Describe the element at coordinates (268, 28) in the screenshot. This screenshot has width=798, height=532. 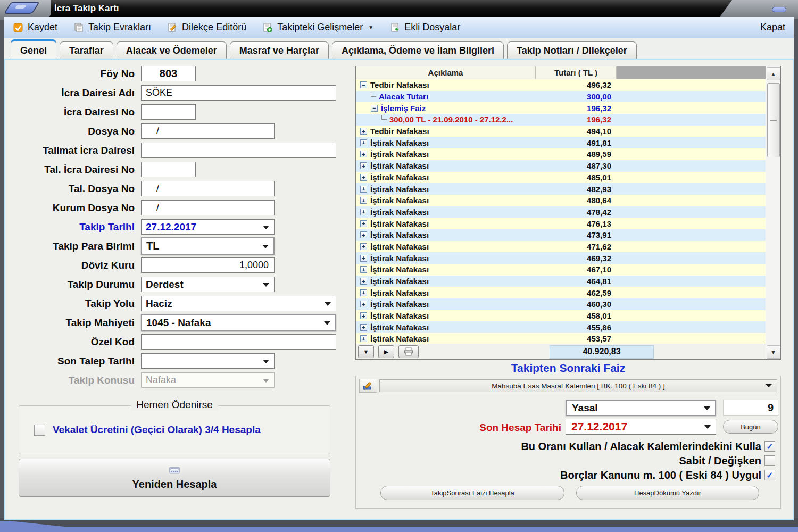
I see `developments-icon` at that location.